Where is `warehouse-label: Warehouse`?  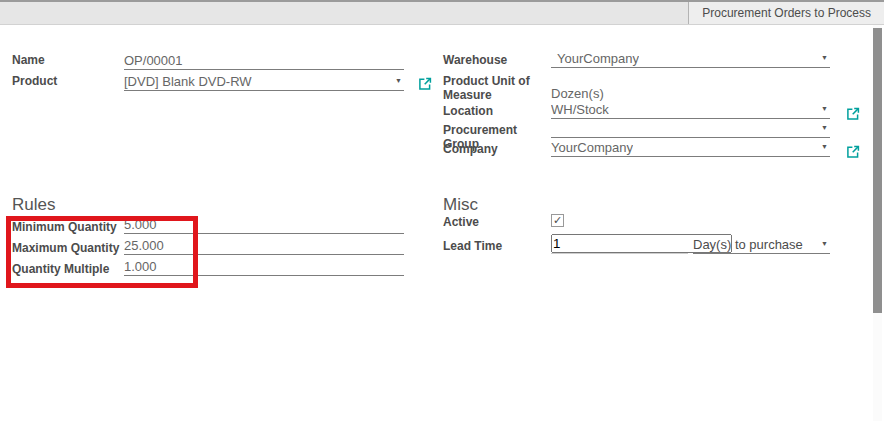 warehouse-label: Warehouse is located at coordinates (497, 60).